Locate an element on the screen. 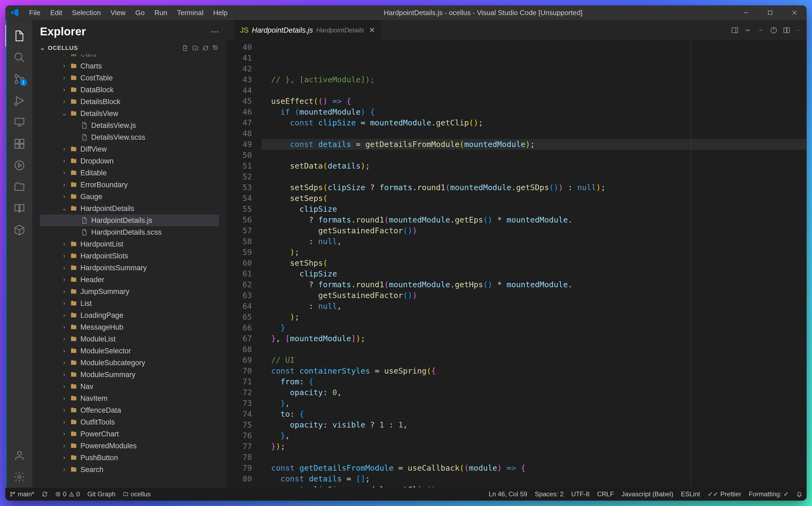  activity-project-icon is located at coordinates (19, 187).